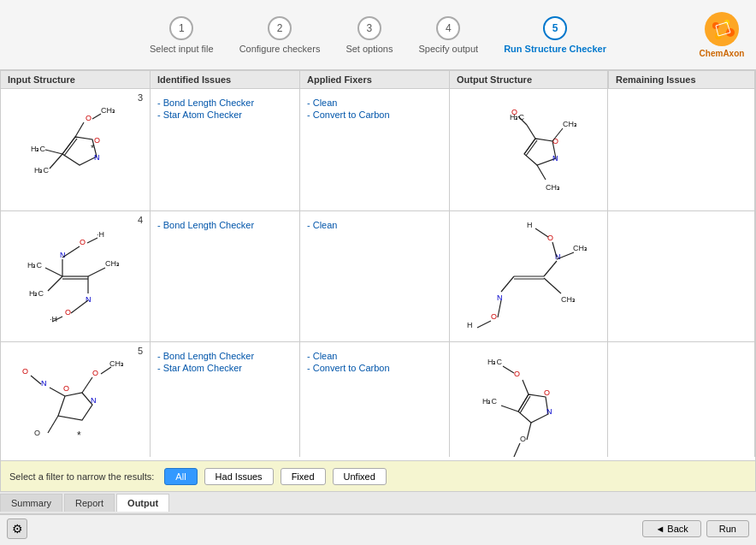  Describe the element at coordinates (671, 529) in the screenshot. I see `back-button: ◄ Back` at that location.